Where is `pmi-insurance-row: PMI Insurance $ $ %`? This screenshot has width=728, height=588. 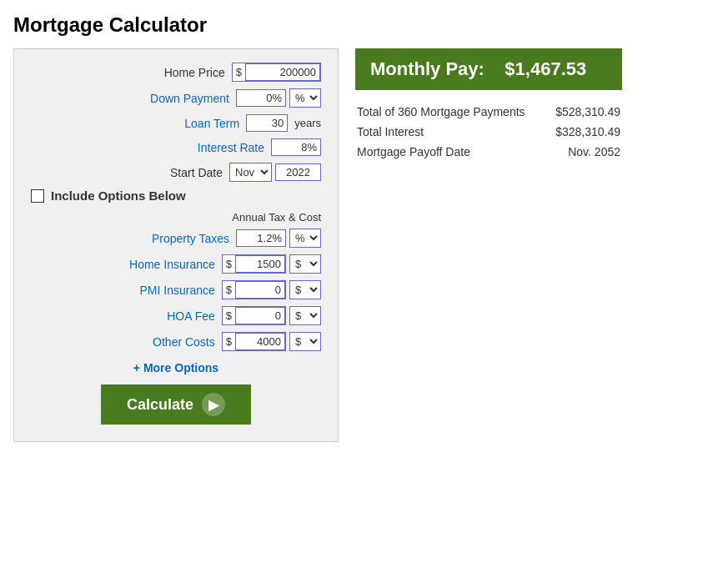 pmi-insurance-row: PMI Insurance $ $ % is located at coordinates (176, 290).